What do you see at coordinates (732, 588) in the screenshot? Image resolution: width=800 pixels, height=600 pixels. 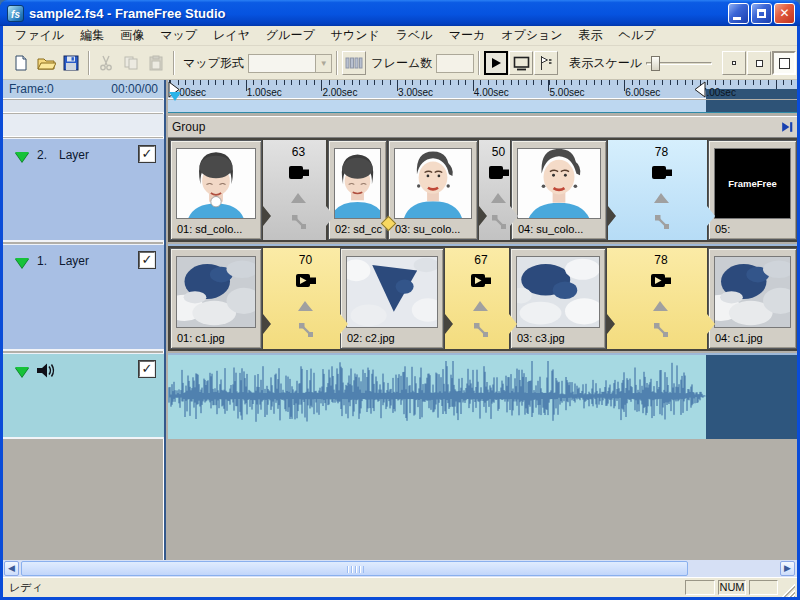 I see `status-pane-num: NUM` at bounding box center [732, 588].